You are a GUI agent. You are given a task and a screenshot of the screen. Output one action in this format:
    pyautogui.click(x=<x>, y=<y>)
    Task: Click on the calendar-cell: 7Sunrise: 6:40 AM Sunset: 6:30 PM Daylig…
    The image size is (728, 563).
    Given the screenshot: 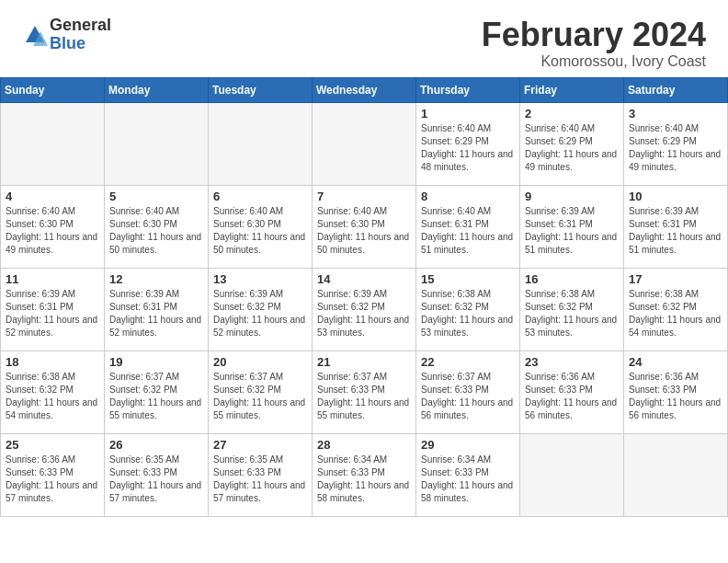 What is the action you would take?
    pyautogui.click(x=364, y=226)
    